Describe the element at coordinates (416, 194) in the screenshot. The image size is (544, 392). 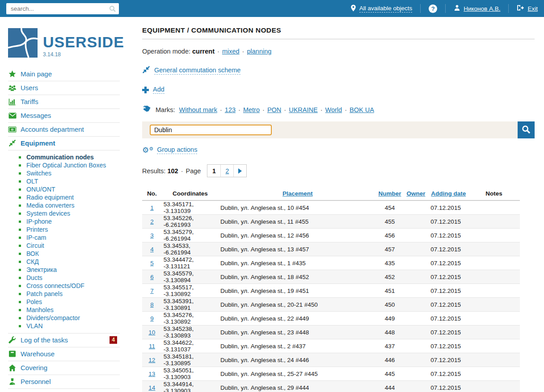
I see `column-header-owner: Owner` at that location.